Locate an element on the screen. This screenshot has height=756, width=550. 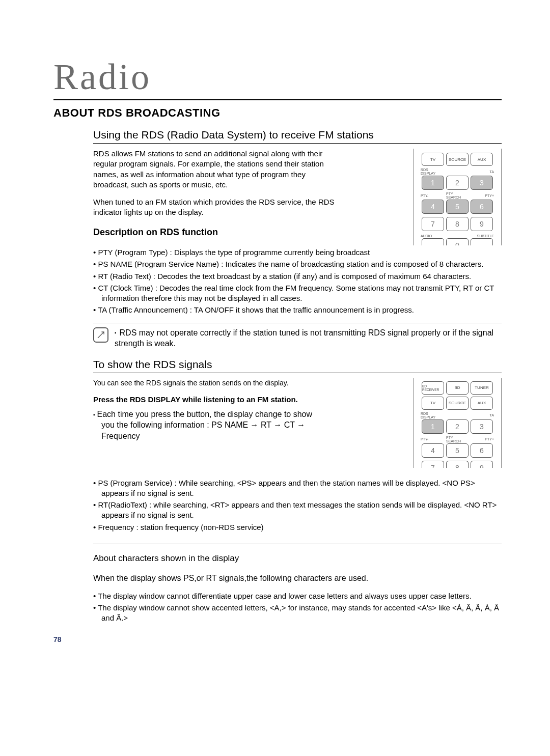
note-icon is located at coordinates (101, 335).